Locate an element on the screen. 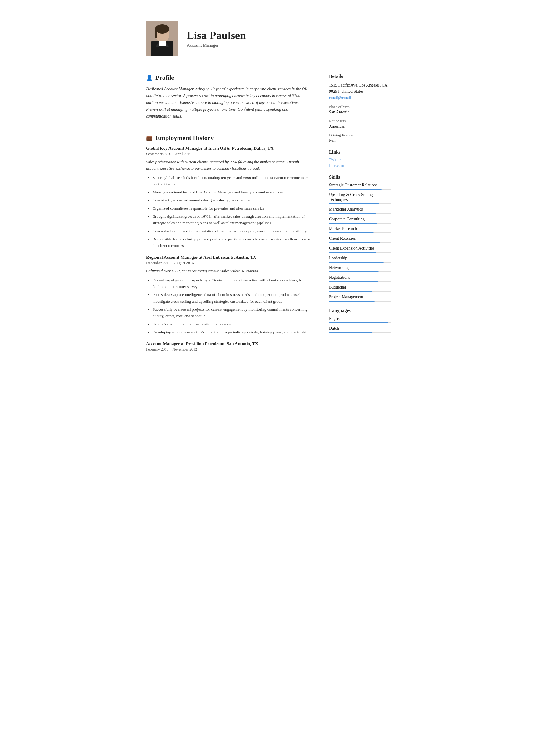 The image size is (534, 756). profile-text: Dedicated Account Manager, bringing 10 y… is located at coordinates (229, 103).